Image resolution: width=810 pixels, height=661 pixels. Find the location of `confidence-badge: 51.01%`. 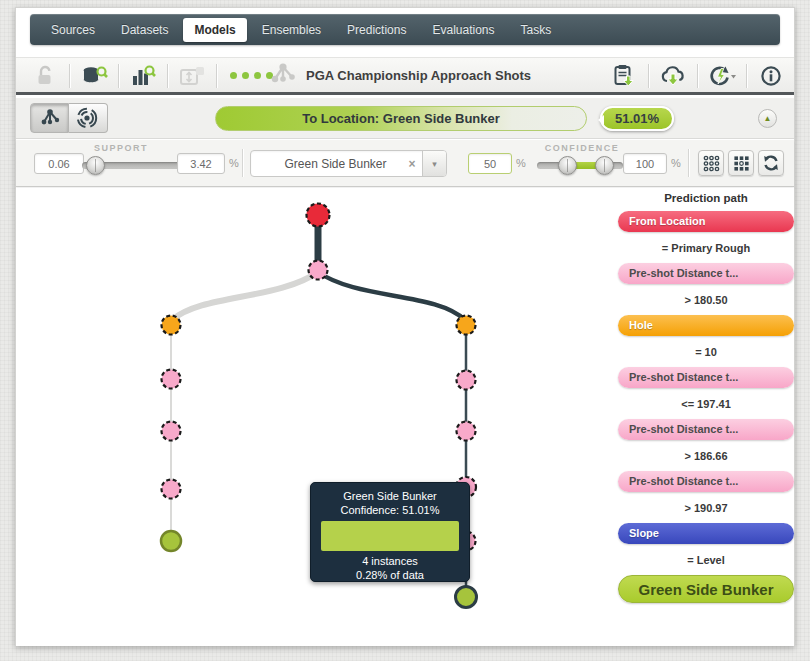

confidence-badge: 51.01% is located at coordinates (637, 118).